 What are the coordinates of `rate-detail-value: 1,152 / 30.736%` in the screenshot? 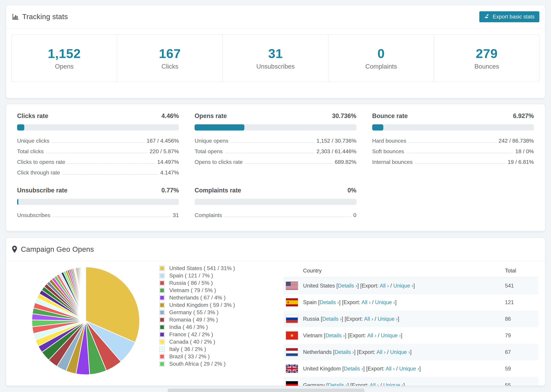 It's located at (337, 141).